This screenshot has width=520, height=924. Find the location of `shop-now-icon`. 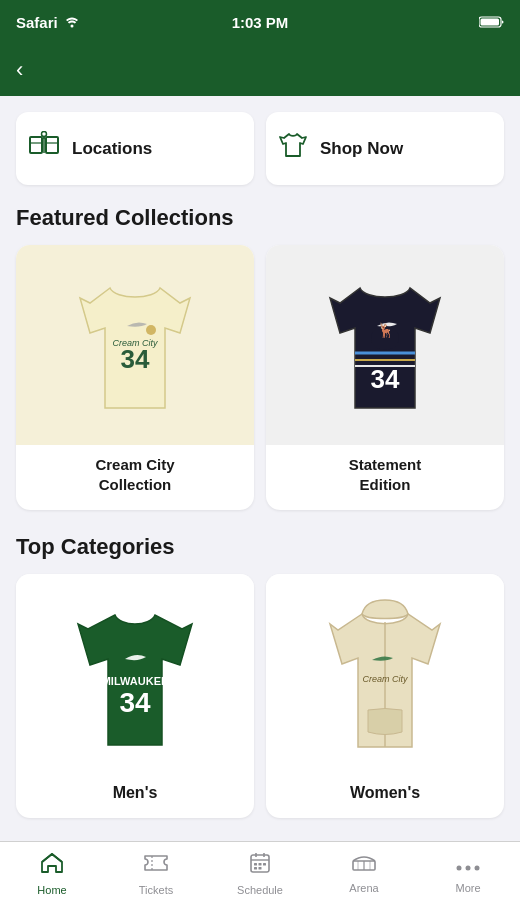

shop-now-icon is located at coordinates (293, 148).